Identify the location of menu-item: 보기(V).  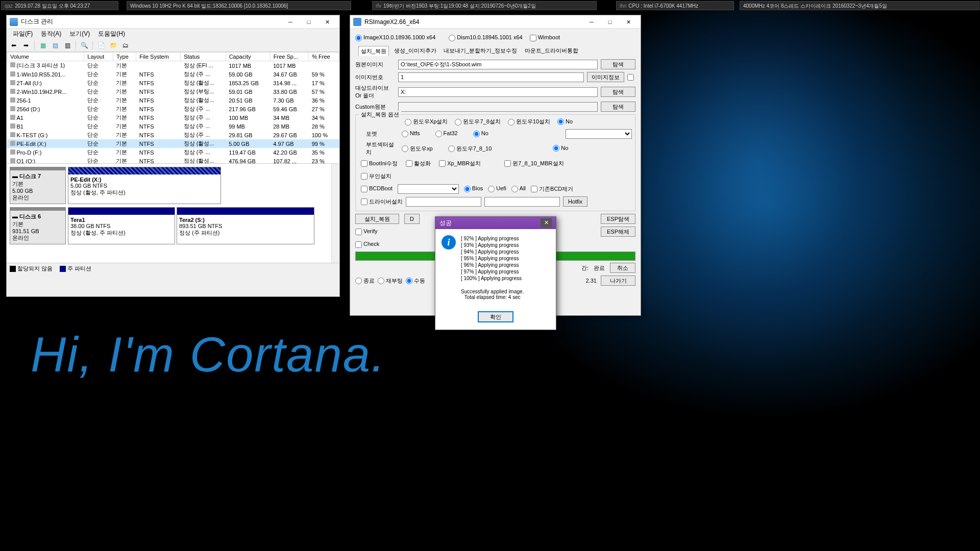
(80, 34).